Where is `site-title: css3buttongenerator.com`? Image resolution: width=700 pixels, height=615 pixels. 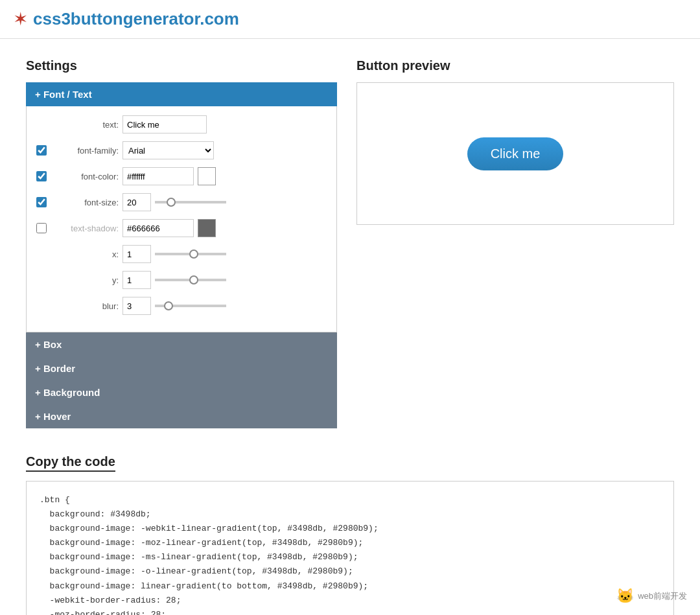 site-title: css3buttongenerator.com is located at coordinates (136, 19).